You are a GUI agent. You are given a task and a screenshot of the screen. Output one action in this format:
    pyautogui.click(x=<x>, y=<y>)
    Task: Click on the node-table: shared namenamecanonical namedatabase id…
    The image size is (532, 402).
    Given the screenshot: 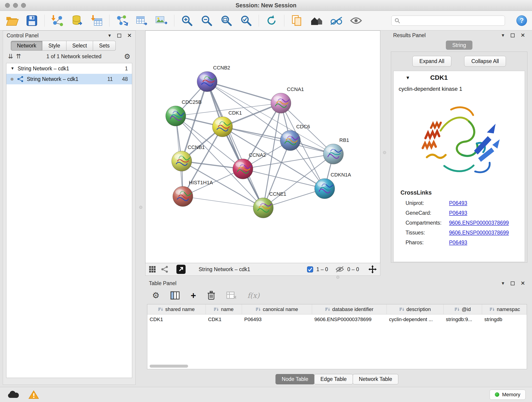 What is the action you would take?
    pyautogui.click(x=337, y=337)
    